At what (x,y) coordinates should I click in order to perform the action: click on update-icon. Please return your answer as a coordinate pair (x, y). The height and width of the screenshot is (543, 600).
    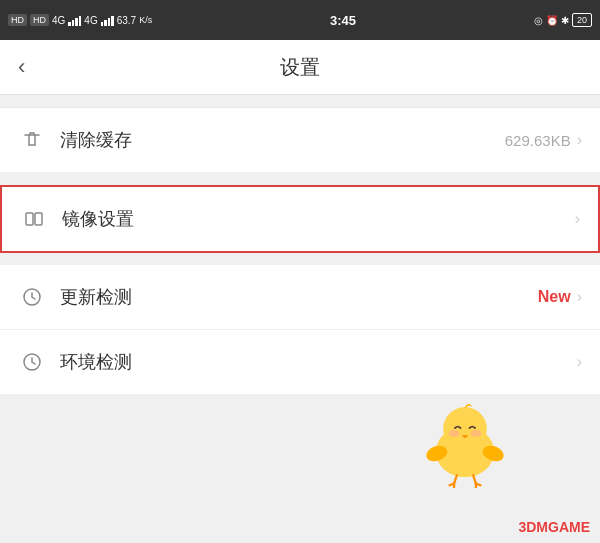
    Looking at the image, I should click on (32, 297).